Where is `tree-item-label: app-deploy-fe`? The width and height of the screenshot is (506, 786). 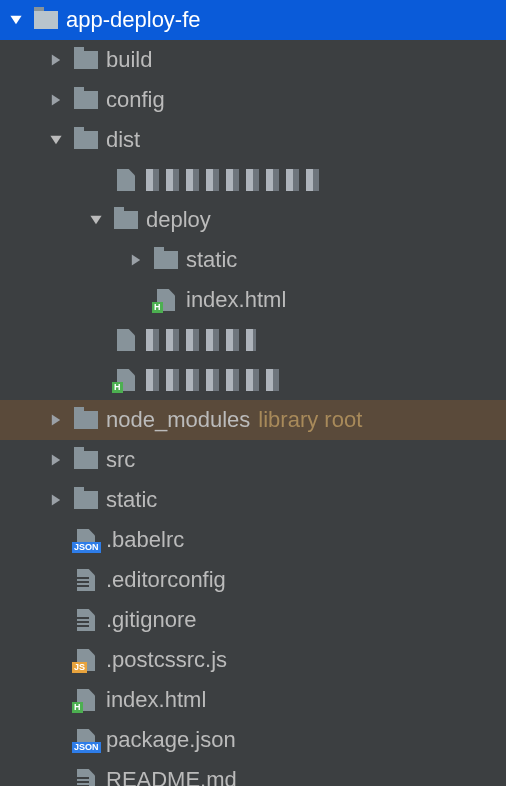
tree-item-label: app-deploy-fe is located at coordinates (134, 20).